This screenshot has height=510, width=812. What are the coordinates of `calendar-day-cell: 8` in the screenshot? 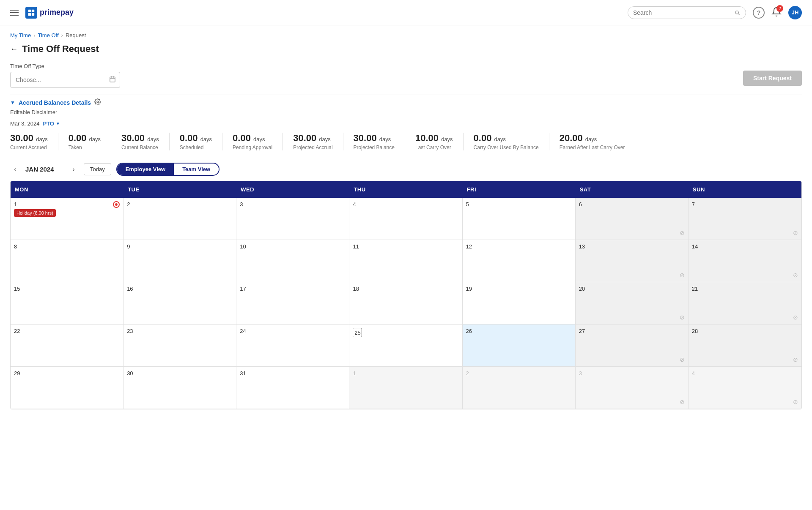 It's located at (67, 261).